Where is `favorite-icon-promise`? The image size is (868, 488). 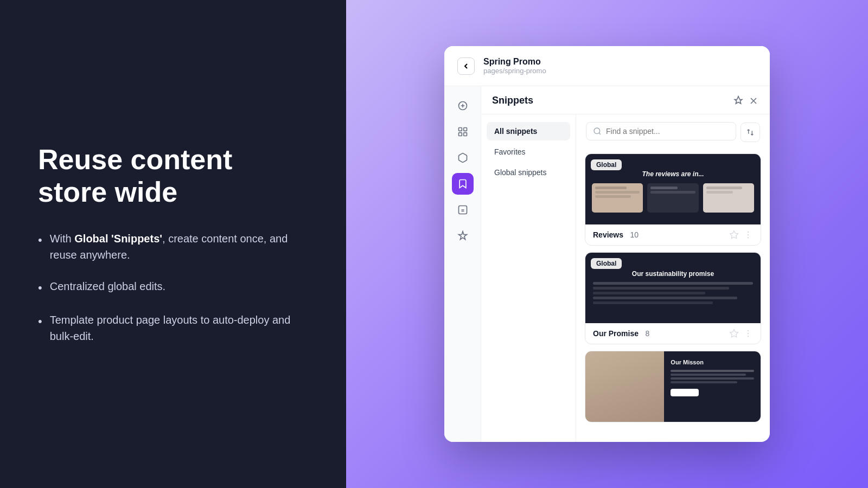
favorite-icon-promise is located at coordinates (734, 333).